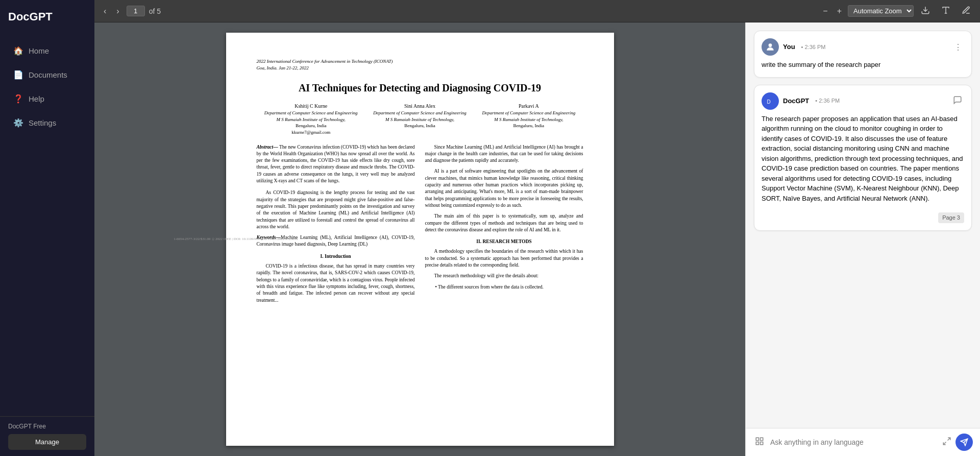 This screenshot has height=456, width=980. What do you see at coordinates (336, 210) in the screenshot?
I see `pdf-abstract-para2: As COVID-19 diagnosing is the lengthy pr…` at bounding box center [336, 210].